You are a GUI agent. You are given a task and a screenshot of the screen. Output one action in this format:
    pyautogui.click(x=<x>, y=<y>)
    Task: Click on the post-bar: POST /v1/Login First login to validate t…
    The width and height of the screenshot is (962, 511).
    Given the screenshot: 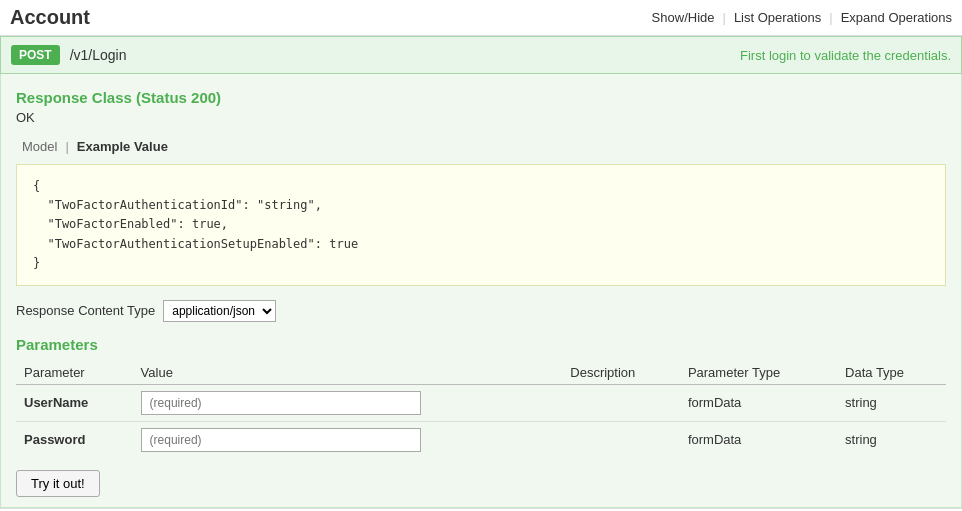 What is the action you would take?
    pyautogui.click(x=481, y=55)
    